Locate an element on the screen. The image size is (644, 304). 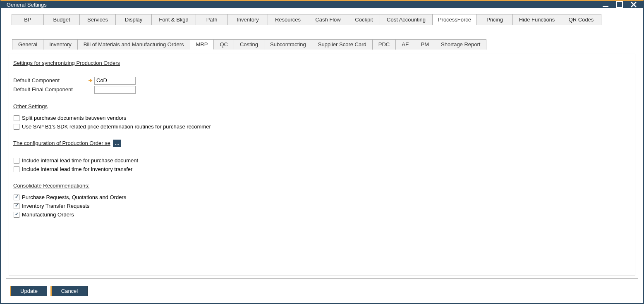
tab-resources: Resources is located at coordinates (288, 20).